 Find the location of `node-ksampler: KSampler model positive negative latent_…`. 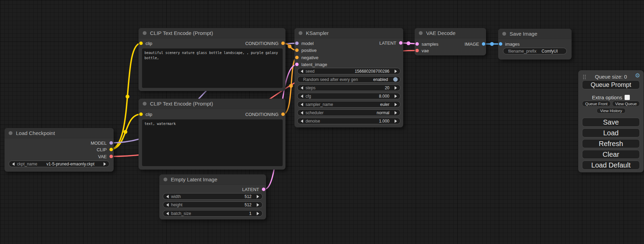

node-ksampler: KSampler model positive negative latent_… is located at coordinates (349, 78).